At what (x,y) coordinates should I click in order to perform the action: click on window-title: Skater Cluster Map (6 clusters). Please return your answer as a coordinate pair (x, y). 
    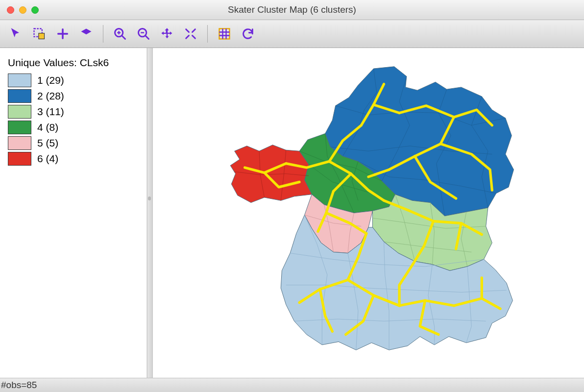
    Looking at the image, I should click on (292, 10).